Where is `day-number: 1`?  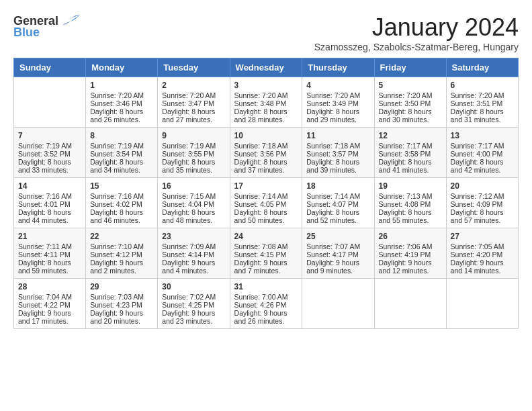
day-number: 1 is located at coordinates (122, 85).